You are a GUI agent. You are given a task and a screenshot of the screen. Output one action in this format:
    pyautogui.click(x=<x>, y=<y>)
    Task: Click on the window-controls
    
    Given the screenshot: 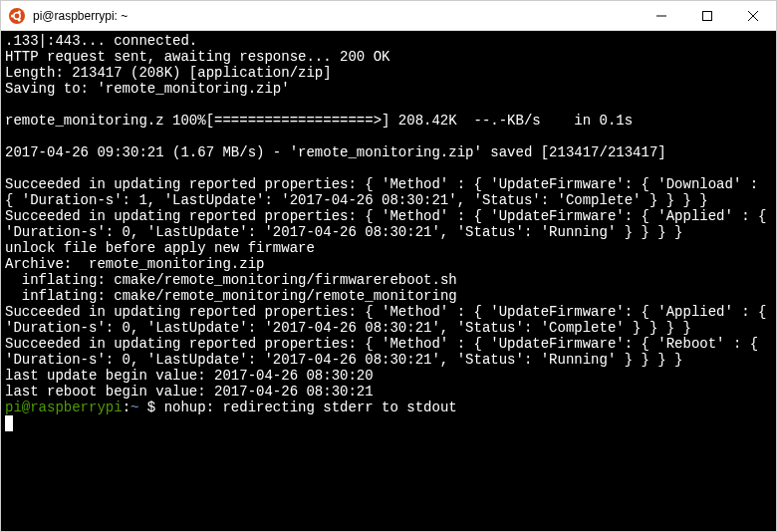 What is the action you would take?
    pyautogui.click(x=707, y=16)
    